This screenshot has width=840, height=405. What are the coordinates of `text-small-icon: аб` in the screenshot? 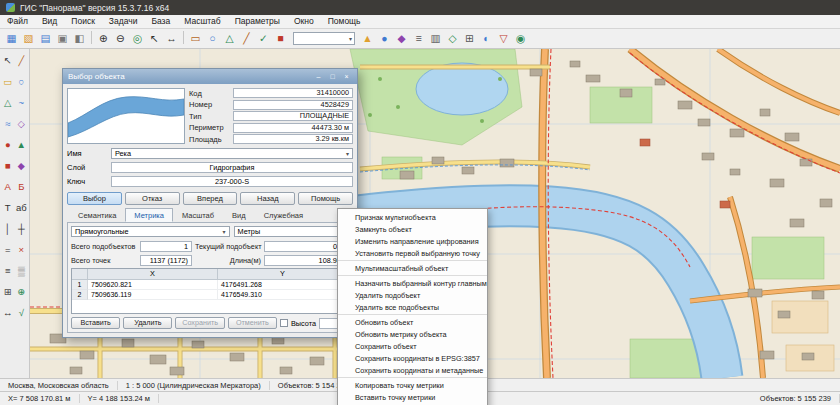 It's located at (22, 208).